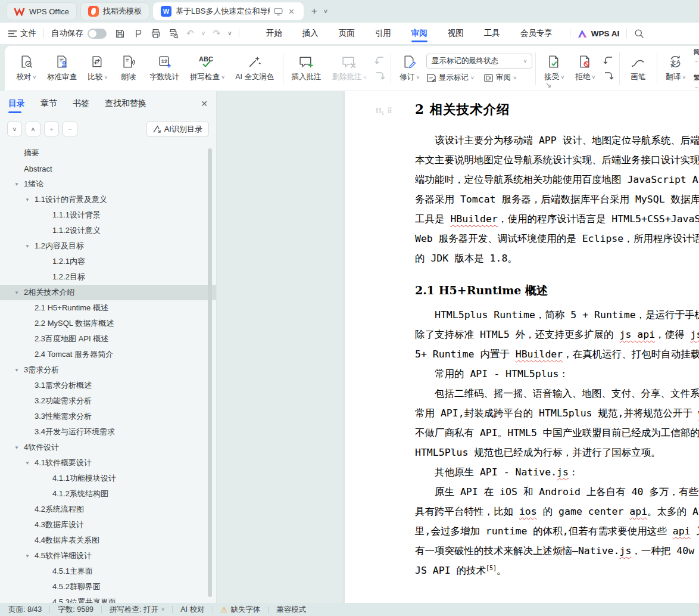 This screenshot has height=616, width=699. What do you see at coordinates (108, 540) in the screenshot?
I see `toc-item: 4.4数据库表关系图` at bounding box center [108, 540].